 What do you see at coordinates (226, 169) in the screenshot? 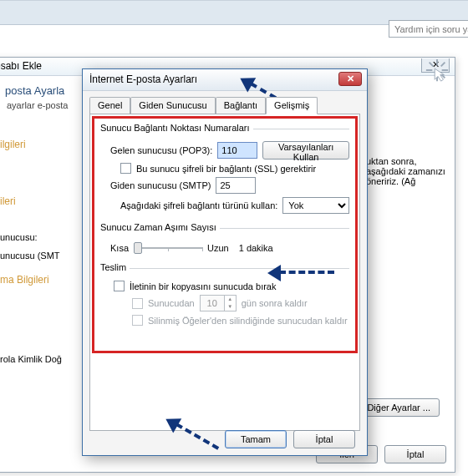
I see `label-ssl: Bu sunucu şifreli bir bağlantı (SSL) ger…` at bounding box center [226, 169].